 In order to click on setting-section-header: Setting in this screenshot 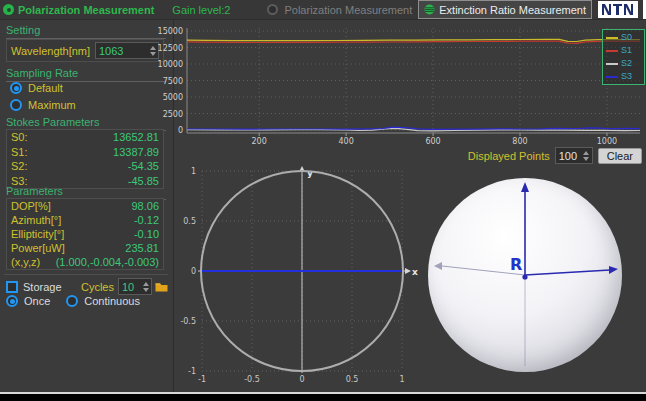, I will do `click(86, 32)`.